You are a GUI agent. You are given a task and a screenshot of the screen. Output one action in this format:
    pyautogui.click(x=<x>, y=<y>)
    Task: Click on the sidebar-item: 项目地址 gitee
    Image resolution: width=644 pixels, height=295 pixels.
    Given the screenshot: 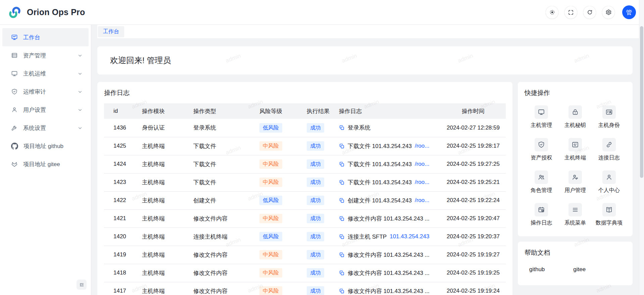 What is the action you would take?
    pyautogui.click(x=46, y=164)
    